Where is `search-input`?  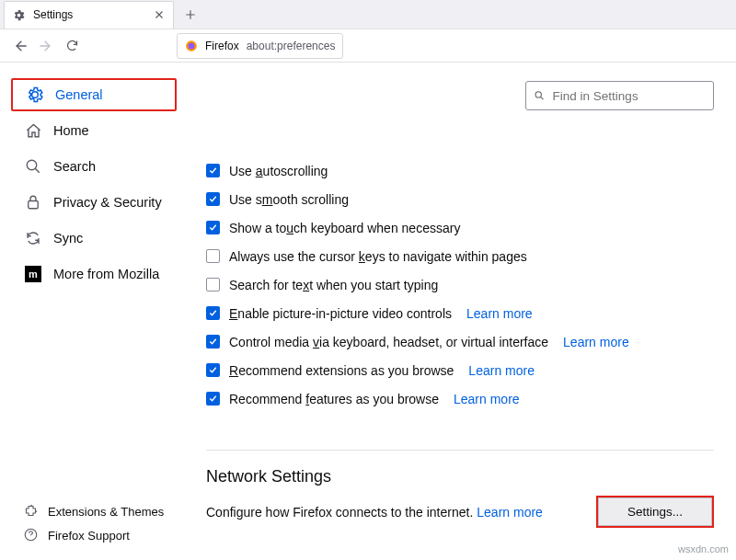
search-input is located at coordinates (628, 96).